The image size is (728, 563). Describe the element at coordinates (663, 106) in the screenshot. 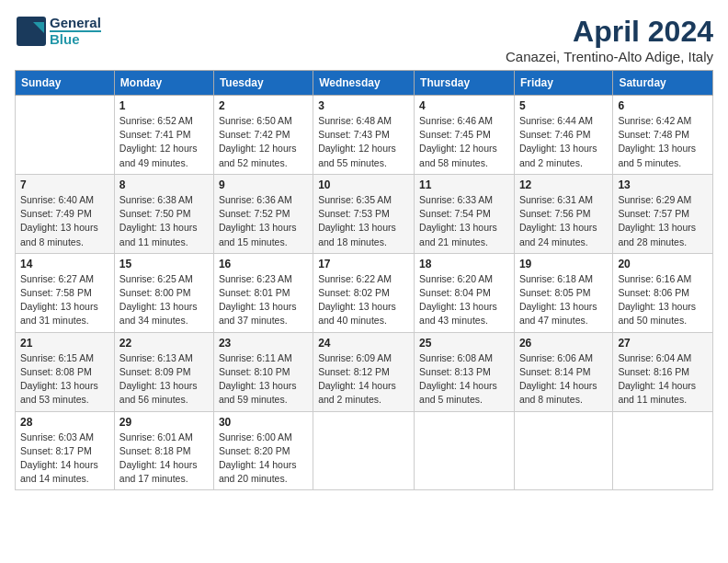

I see `day-number: 6` at that location.